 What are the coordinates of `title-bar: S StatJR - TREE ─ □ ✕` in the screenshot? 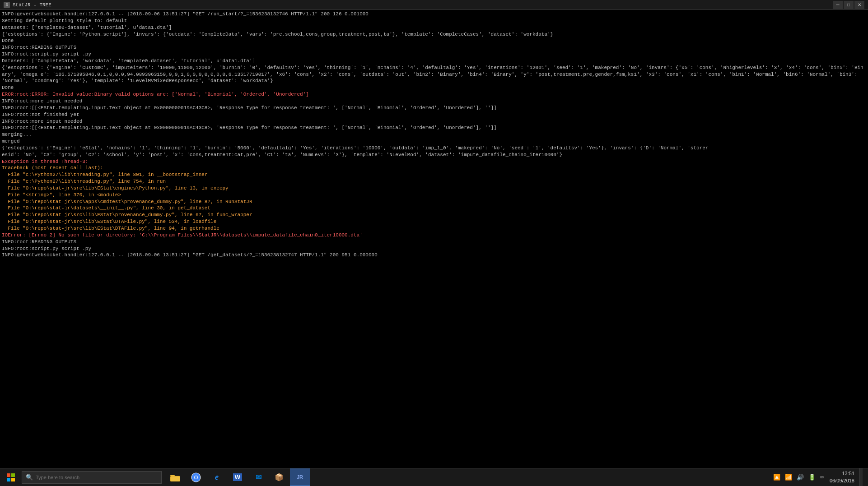 It's located at (434, 5).